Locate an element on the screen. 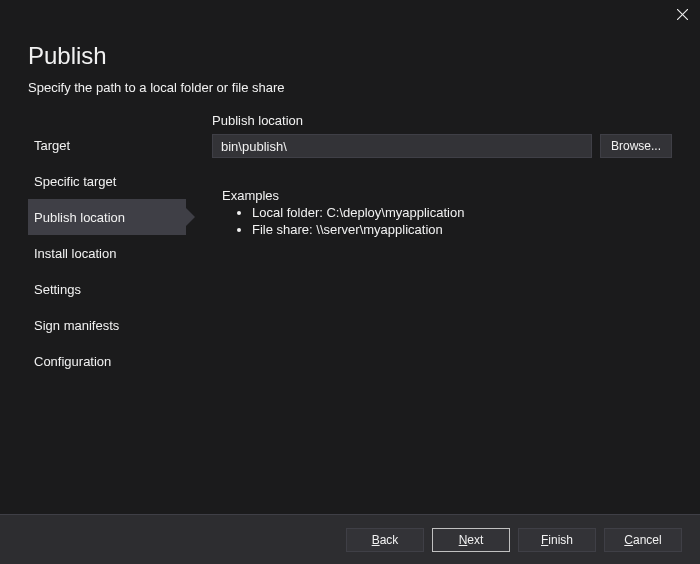  publish-location-label: Publish location is located at coordinates (442, 120).